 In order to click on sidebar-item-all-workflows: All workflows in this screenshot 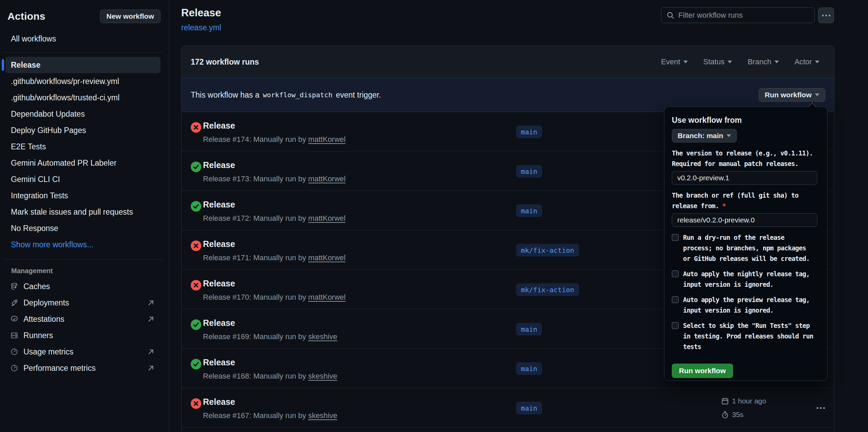, I will do `click(83, 39)`.